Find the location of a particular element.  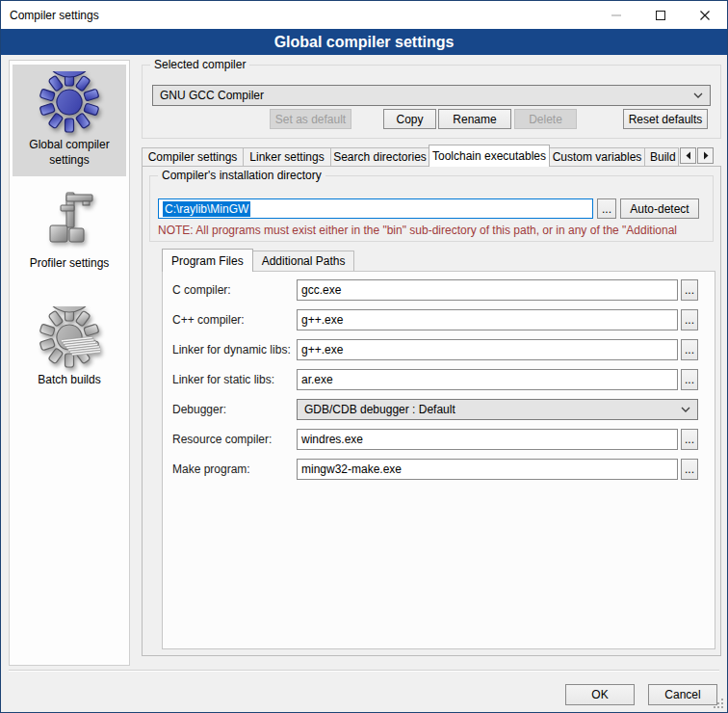

tab-label: Search directories is located at coordinates (379, 157).